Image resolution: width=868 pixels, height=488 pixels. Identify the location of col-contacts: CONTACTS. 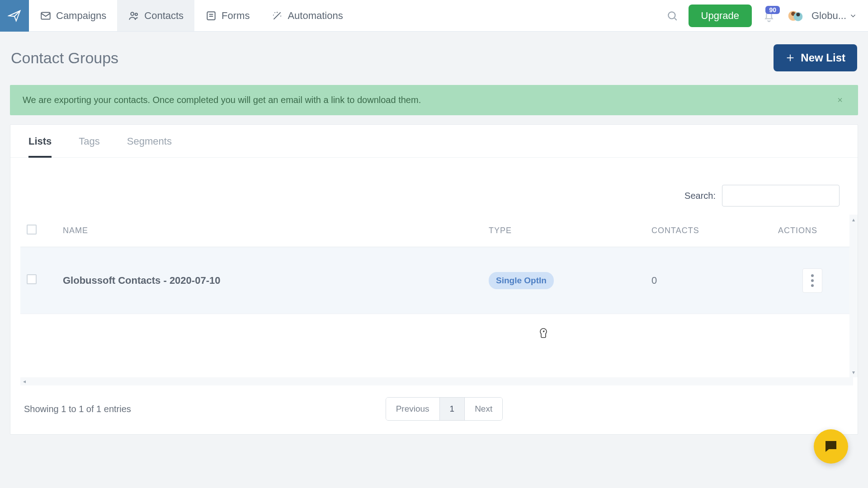
(708, 231).